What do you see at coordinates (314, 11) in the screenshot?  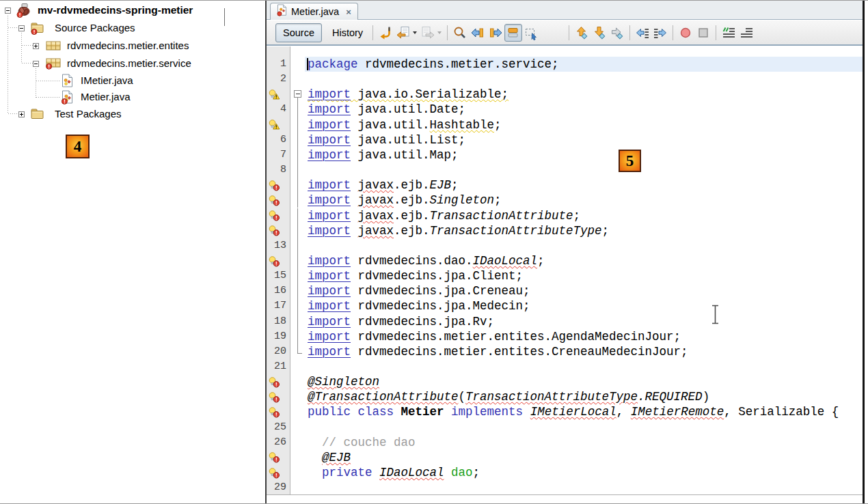 I see `tab-metier-java: Metier.java ×` at bounding box center [314, 11].